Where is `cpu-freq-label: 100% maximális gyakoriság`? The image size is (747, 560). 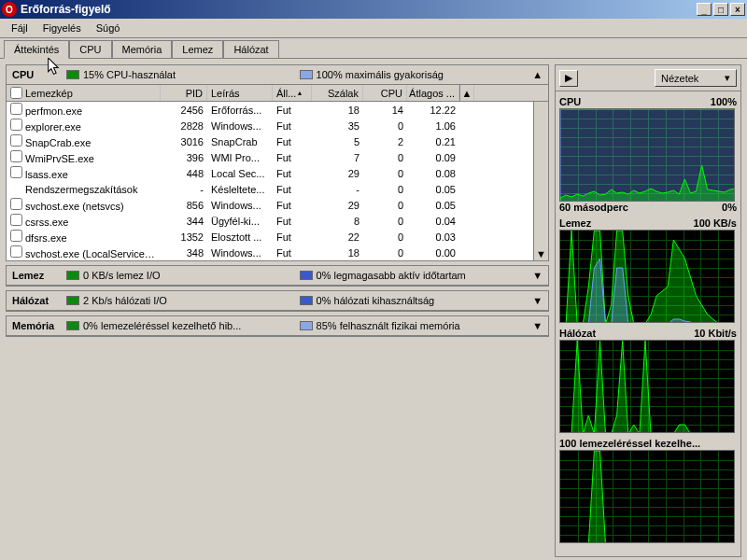
cpu-freq-label: 100% maximális gyakoriság is located at coordinates (380, 75).